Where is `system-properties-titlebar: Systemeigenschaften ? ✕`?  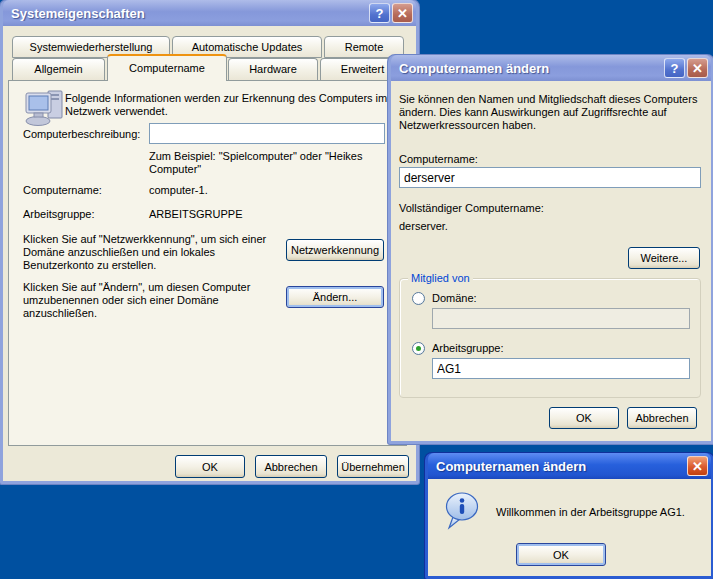
system-properties-titlebar: Systemeigenschaften ? ✕ is located at coordinates (210, 13).